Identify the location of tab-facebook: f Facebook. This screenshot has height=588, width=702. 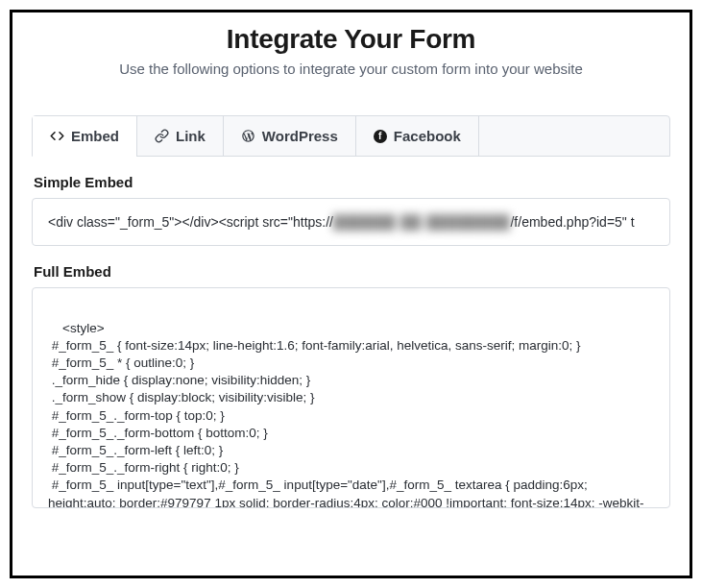
(418, 136).